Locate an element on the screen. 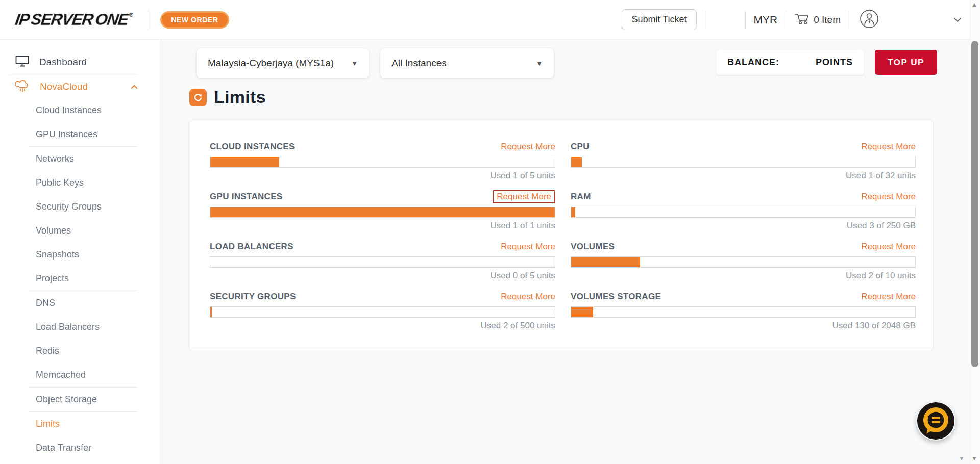 This screenshot has width=980, height=464. limit-cell-volumes: VOLUMES Request More Used 2 of 10 units is located at coordinates (743, 261).